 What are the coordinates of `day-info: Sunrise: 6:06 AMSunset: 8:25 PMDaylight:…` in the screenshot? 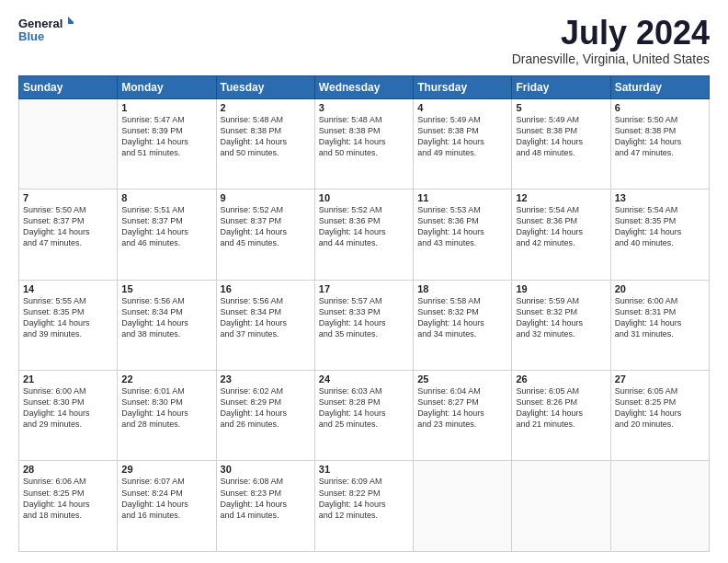 It's located at (68, 499).